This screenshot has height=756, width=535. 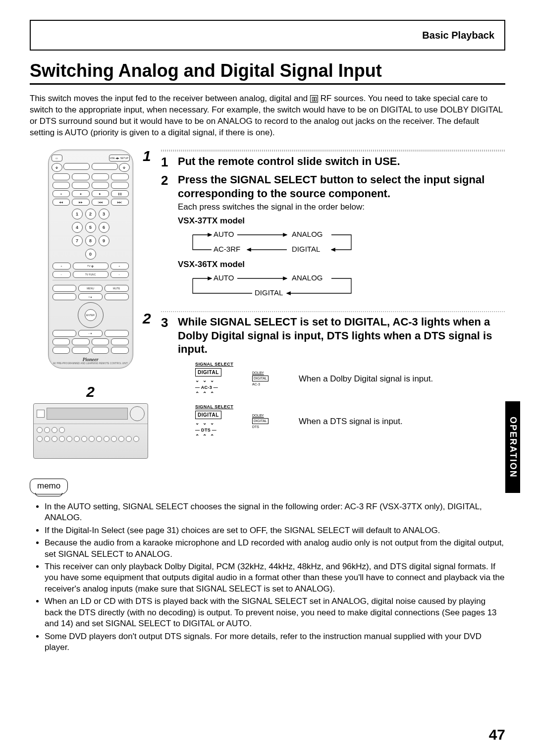 I want to click on step-rule, so click(x=333, y=151).